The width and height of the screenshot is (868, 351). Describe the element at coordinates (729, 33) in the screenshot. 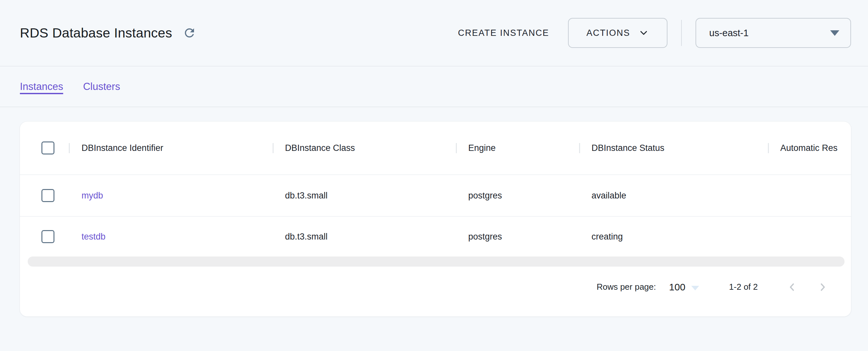

I see `region-select-value: us-east-1` at that location.